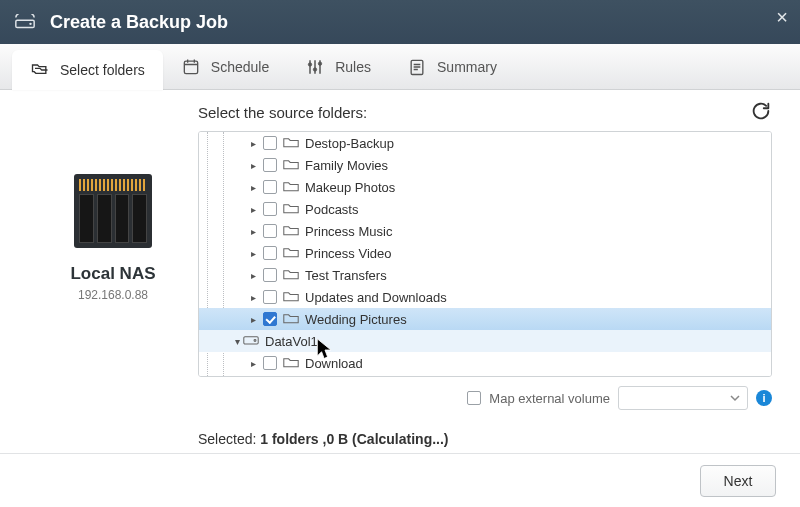 This screenshot has width=800, height=507. I want to click on step-summary: Summary, so click(452, 66).